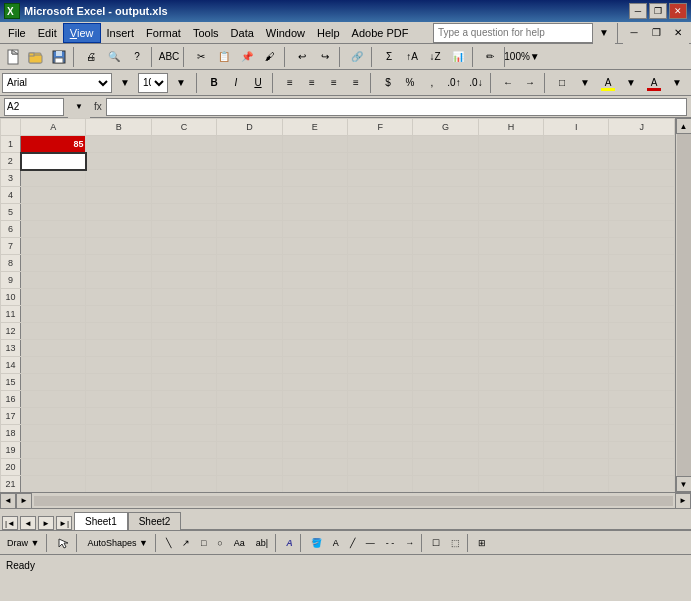 This screenshot has height=601, width=691. What do you see at coordinates (642, 416) in the screenshot?
I see `cell-J17` at bounding box center [642, 416].